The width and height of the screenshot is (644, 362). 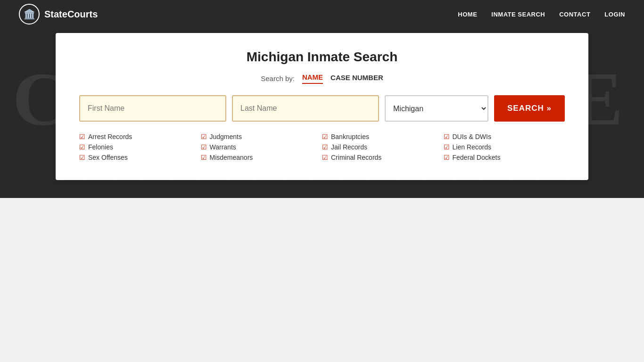 I want to click on last-name-input, so click(x=305, y=108).